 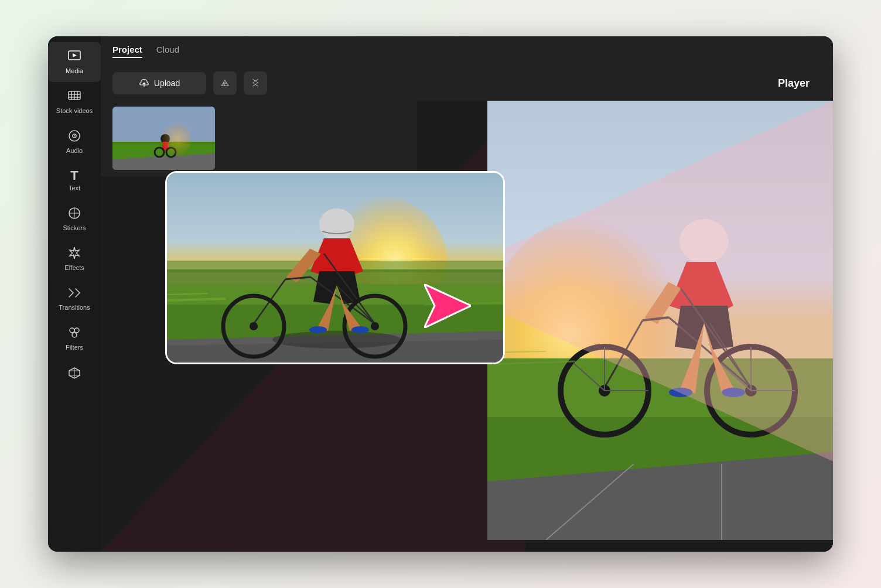 I want to click on player-label: Player, so click(x=800, y=83).